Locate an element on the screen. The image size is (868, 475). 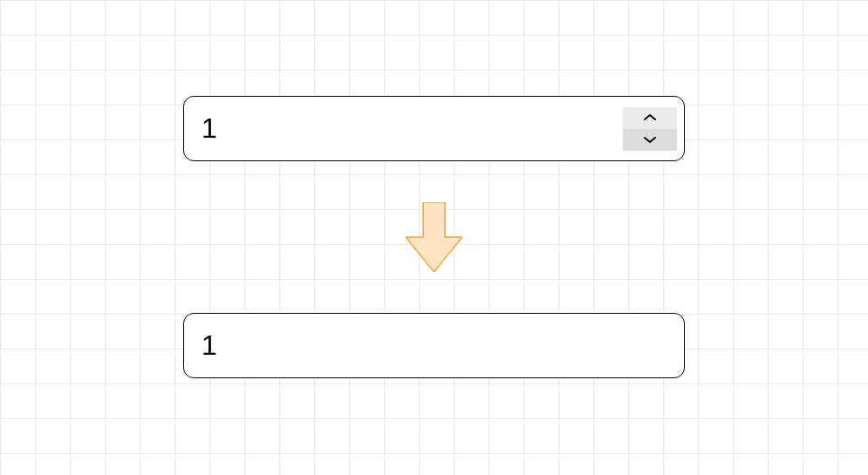
spinner-control is located at coordinates (650, 129).